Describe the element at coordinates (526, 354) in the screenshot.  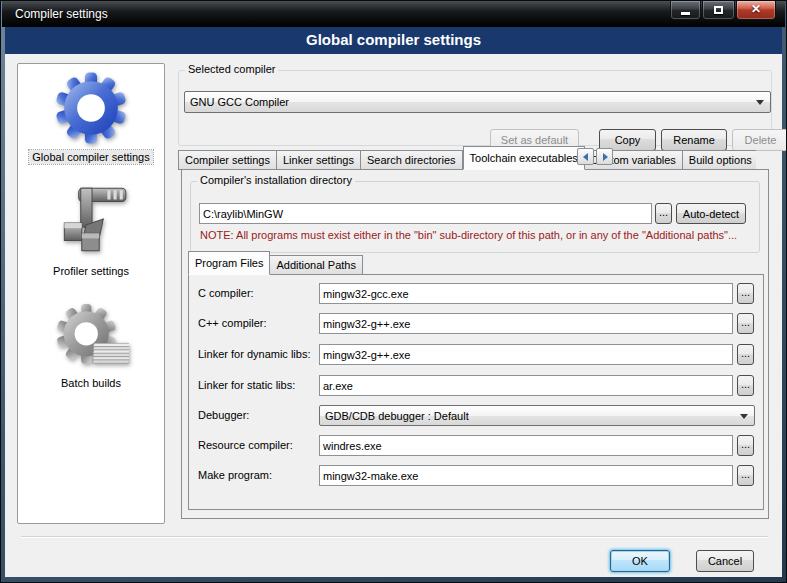
I see `linker-for-dynamic-libs-input` at that location.